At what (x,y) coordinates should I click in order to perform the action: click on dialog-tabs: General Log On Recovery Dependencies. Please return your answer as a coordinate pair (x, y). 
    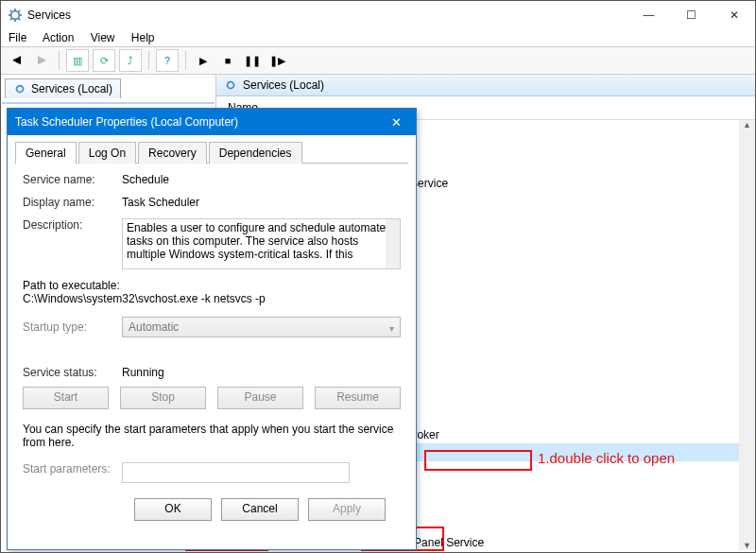
    Looking at the image, I should click on (212, 152).